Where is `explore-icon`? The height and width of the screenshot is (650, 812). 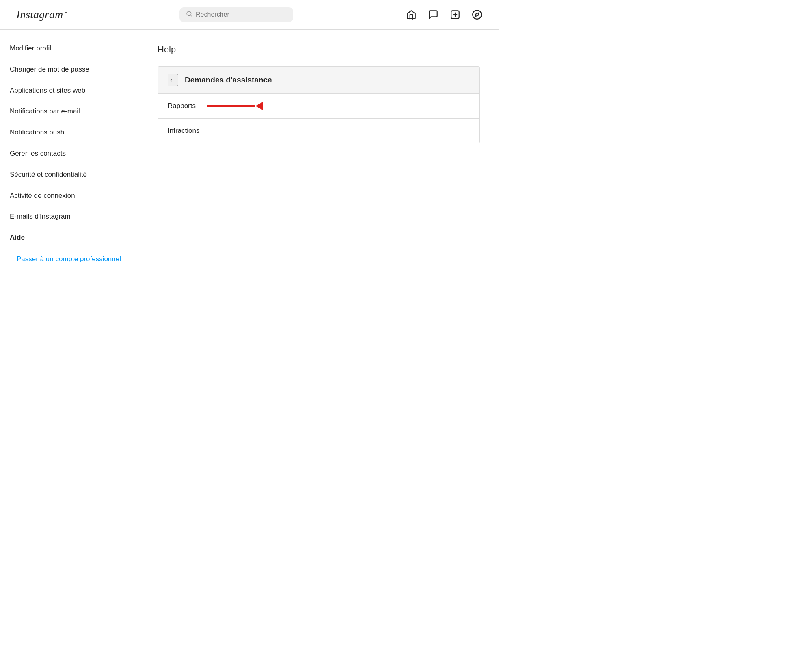 explore-icon is located at coordinates (477, 15).